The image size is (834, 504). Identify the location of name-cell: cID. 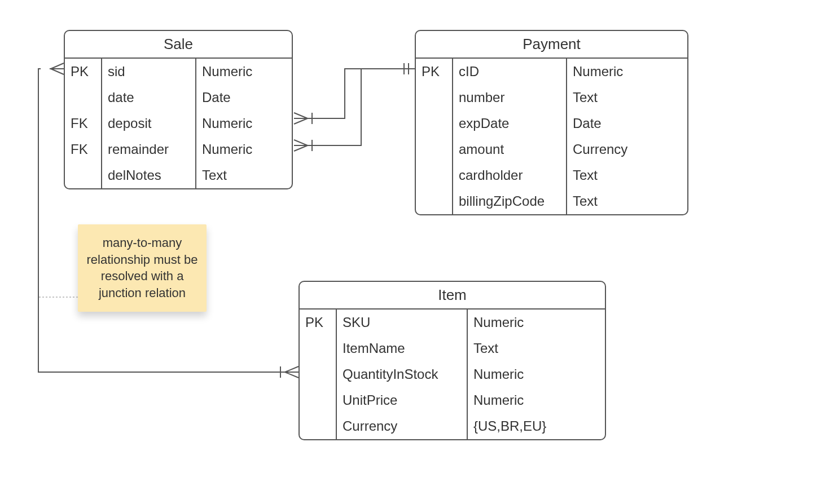
(510, 72).